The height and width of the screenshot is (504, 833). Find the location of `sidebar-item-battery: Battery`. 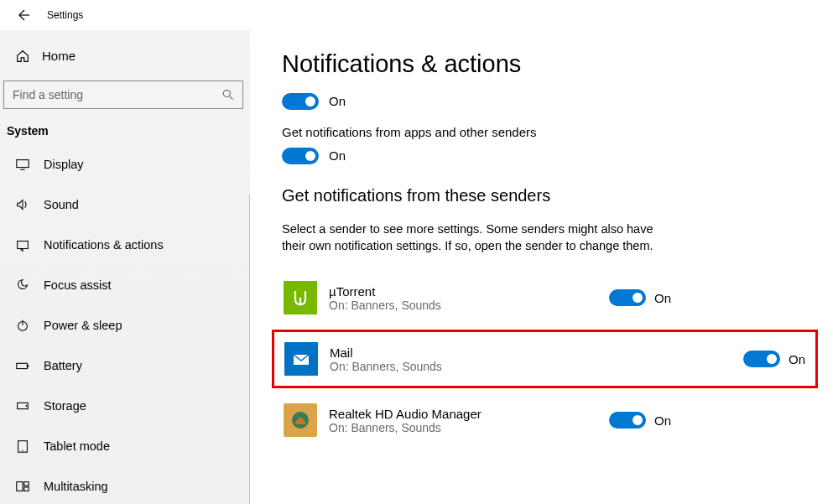

sidebar-item-battery: Battery is located at coordinates (125, 366).